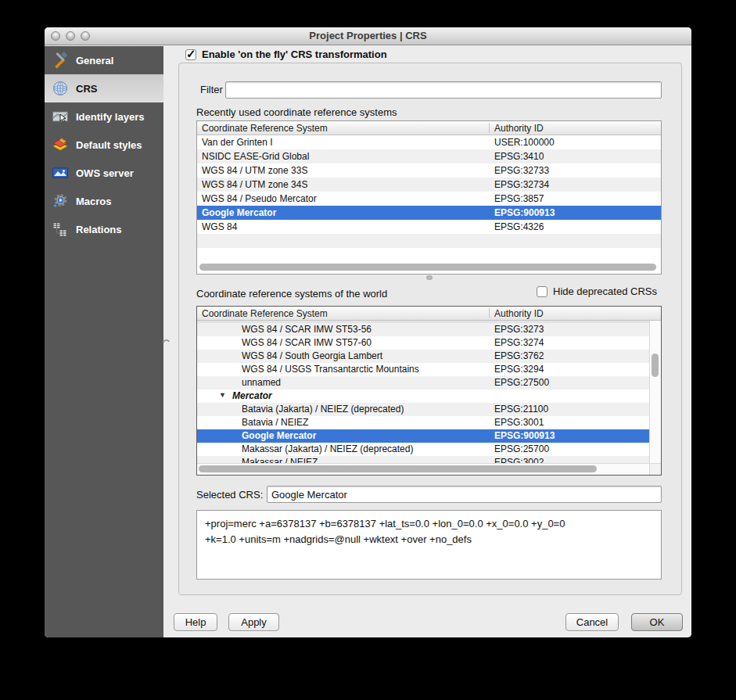  Describe the element at coordinates (104, 201) in the screenshot. I see `sidebar-item-macros: Macros` at that location.